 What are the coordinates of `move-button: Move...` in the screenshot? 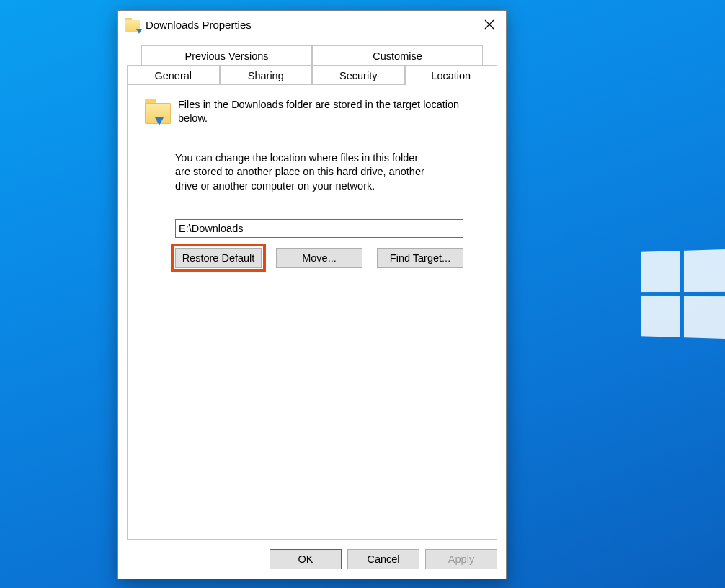 It's located at (319, 258).